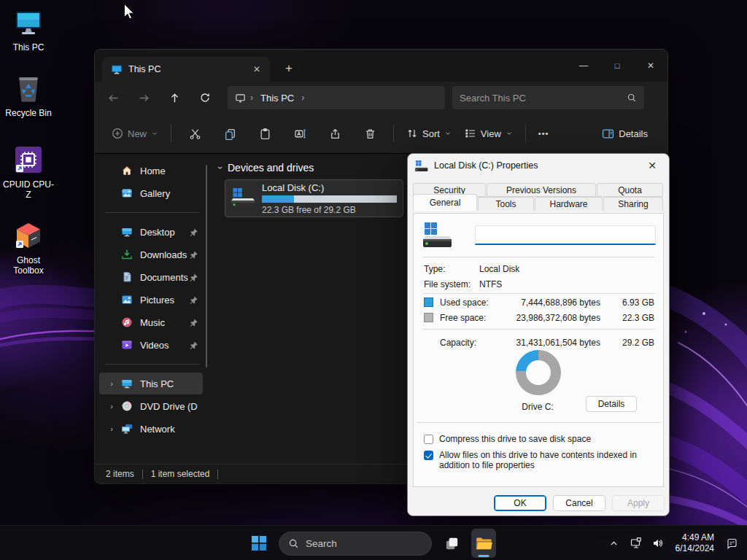 This screenshot has height=560, width=747. Describe the element at coordinates (638, 503) in the screenshot. I see `apply-button: Apply` at that location.